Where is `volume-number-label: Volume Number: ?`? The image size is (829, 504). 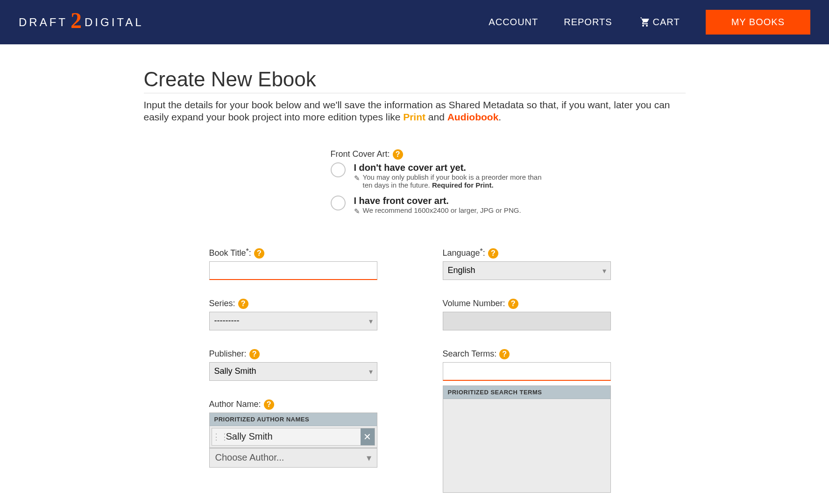
volume-number-label: Volume Number: ? is located at coordinates (527, 304).